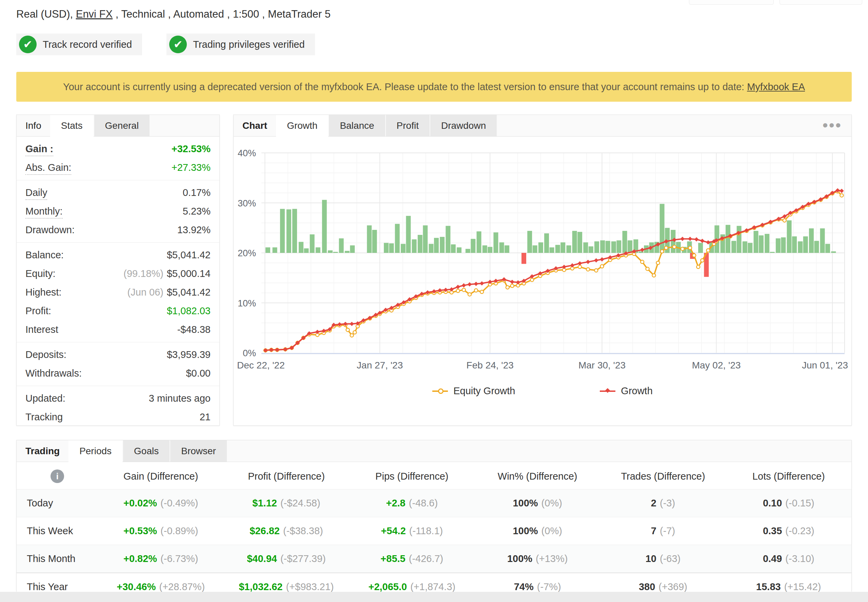 The width and height of the screenshot is (868, 602). What do you see at coordinates (118, 158) in the screenshot?
I see `stats-group: Gain :+32.53%Abs. Gain:+27.33%` at bounding box center [118, 158].